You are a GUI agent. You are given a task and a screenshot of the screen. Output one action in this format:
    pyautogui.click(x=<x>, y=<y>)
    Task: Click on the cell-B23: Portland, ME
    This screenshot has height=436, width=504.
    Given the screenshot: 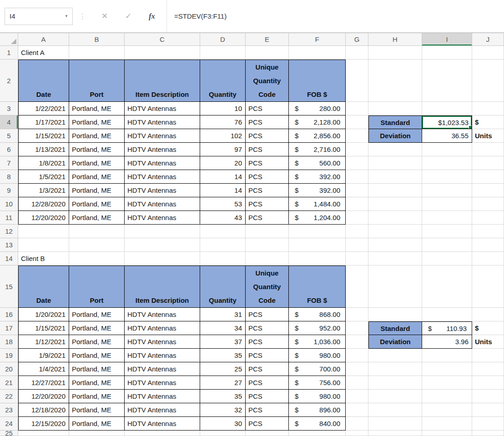 What is the action you would take?
    pyautogui.click(x=97, y=410)
    